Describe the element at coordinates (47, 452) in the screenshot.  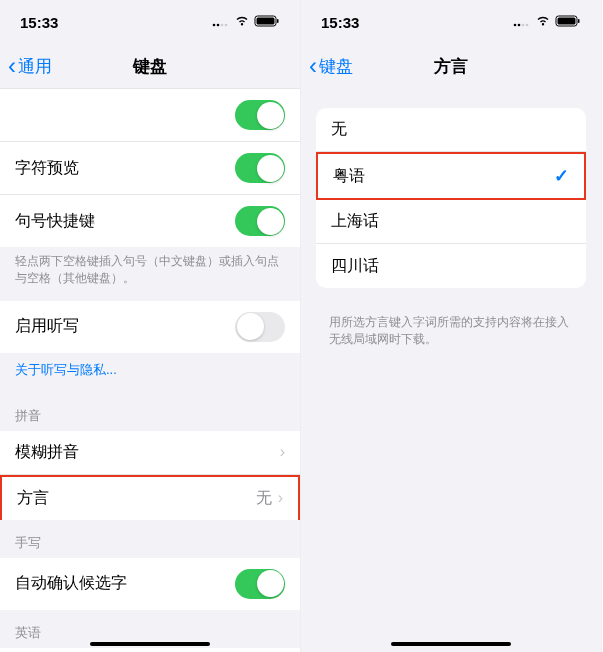
I see `row-label: 模糊拼音` at that location.